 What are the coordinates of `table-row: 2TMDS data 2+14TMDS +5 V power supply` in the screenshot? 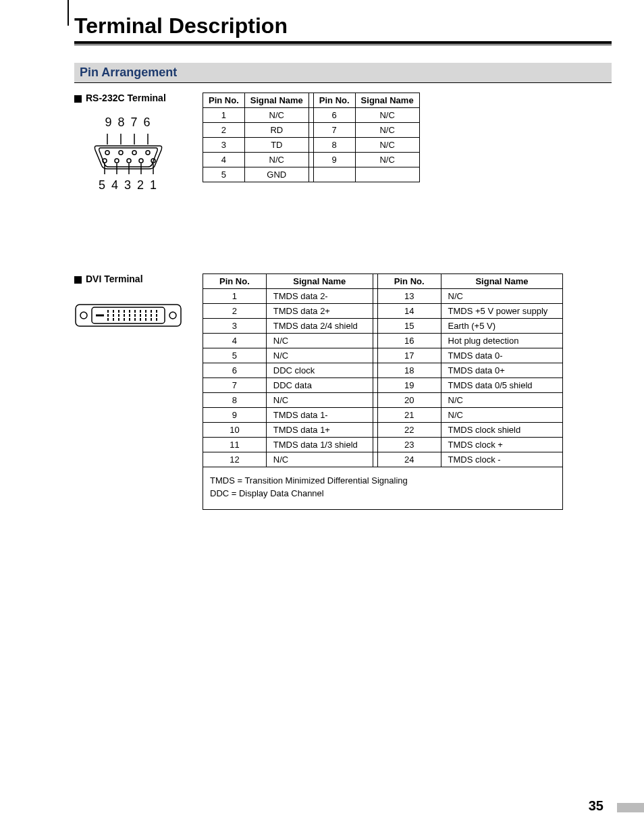 It's located at (383, 311).